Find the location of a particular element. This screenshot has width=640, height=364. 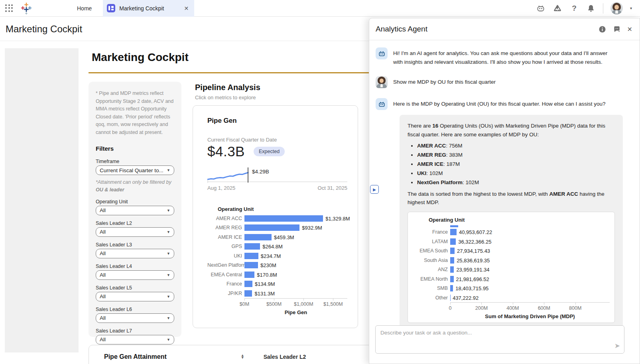

mdp-bullet-list: AMER ACC: 756MAMER REG: 383MAMER ICE: 18… is located at coordinates (516, 164).